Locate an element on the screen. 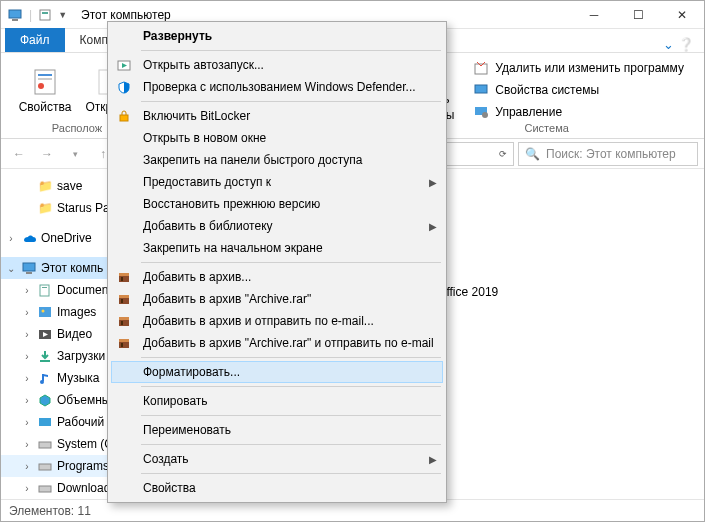 This screenshot has height=522, width=705. ctx-autoplay: Открыть автозапуск... is located at coordinates (277, 65).